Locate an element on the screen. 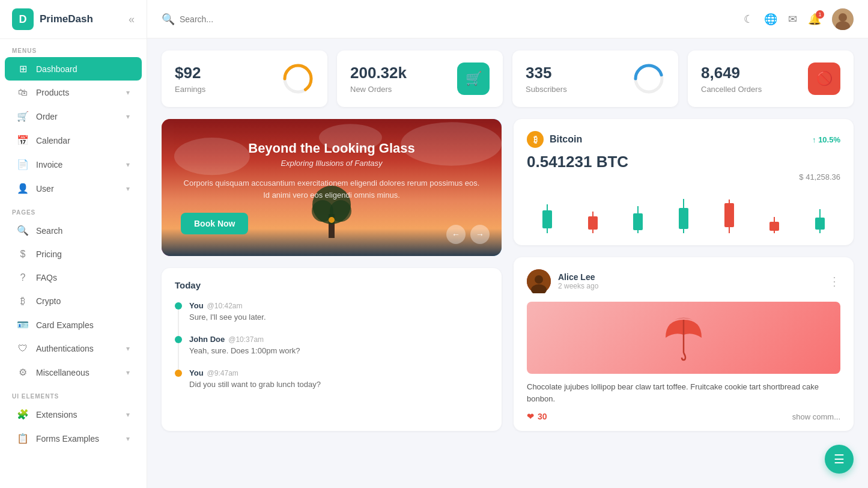  sidebar-label-calendar: Calendar is located at coordinates (83, 141).